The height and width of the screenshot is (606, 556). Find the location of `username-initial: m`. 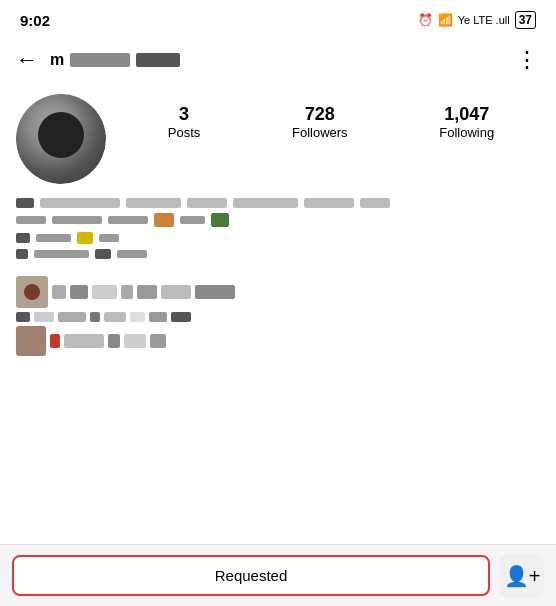

username-initial: m is located at coordinates (57, 60).